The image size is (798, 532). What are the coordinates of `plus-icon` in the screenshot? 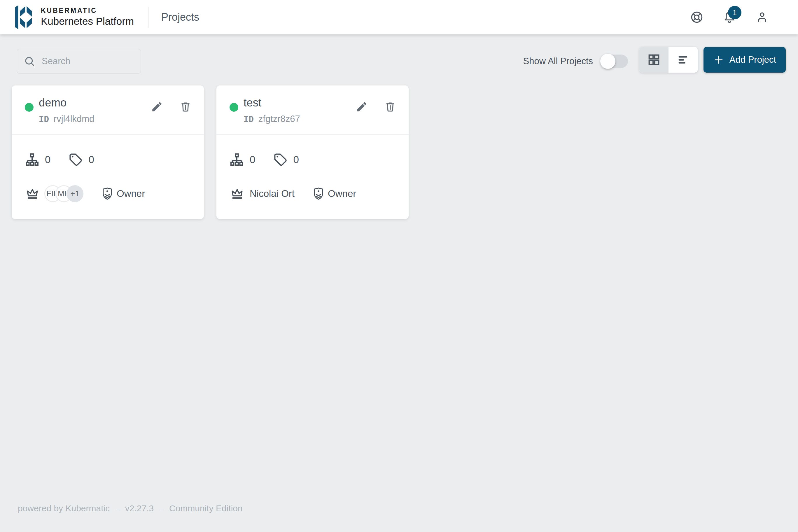 It's located at (719, 60).